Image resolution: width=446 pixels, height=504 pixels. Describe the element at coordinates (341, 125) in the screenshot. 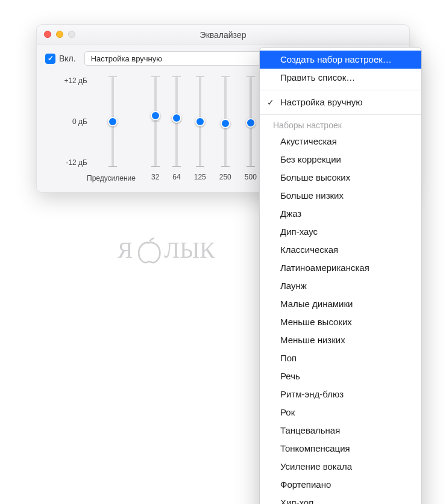

I see `menu-section-header: Наборы настроек` at that location.